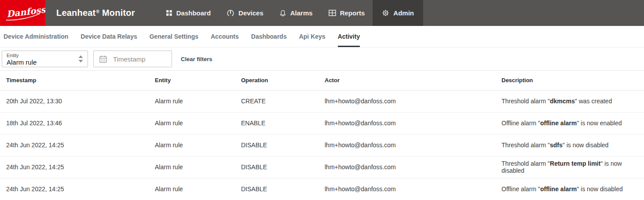  I want to click on subnav-item-label: Accounts, so click(225, 36).